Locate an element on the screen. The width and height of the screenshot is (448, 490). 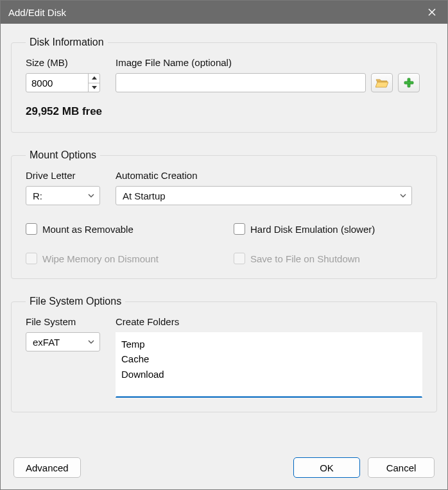
size-step-down is located at coordinates (94, 87).